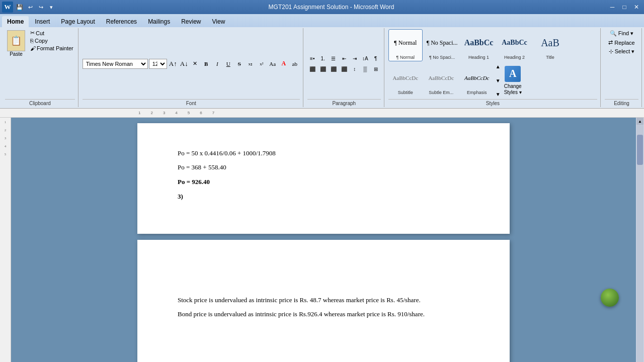 The image size is (644, 362). I want to click on bold-button: B, so click(206, 64).